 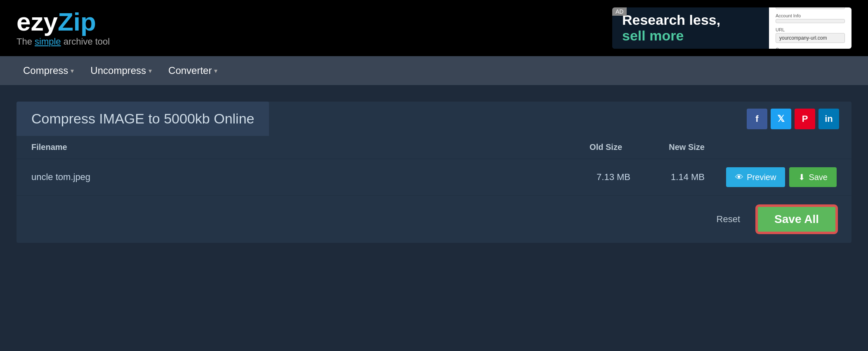 I want to click on tagline-after: archive tool, so click(x=86, y=41).